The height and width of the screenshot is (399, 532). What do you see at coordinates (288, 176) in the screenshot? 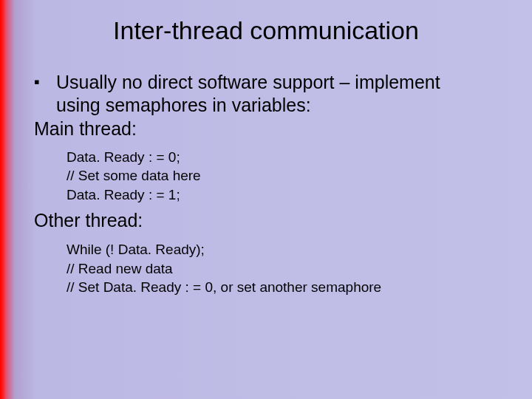
I see `main-thread-code: Data. Ready : = 0; // Set some data here…` at bounding box center [288, 176].